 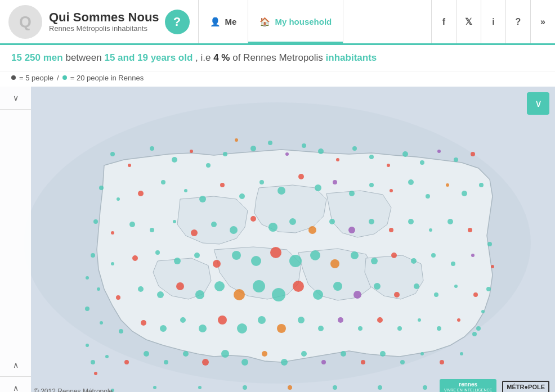 I want to click on copyright-text: © 2012 Rennes Métropole, so click(x=73, y=390).